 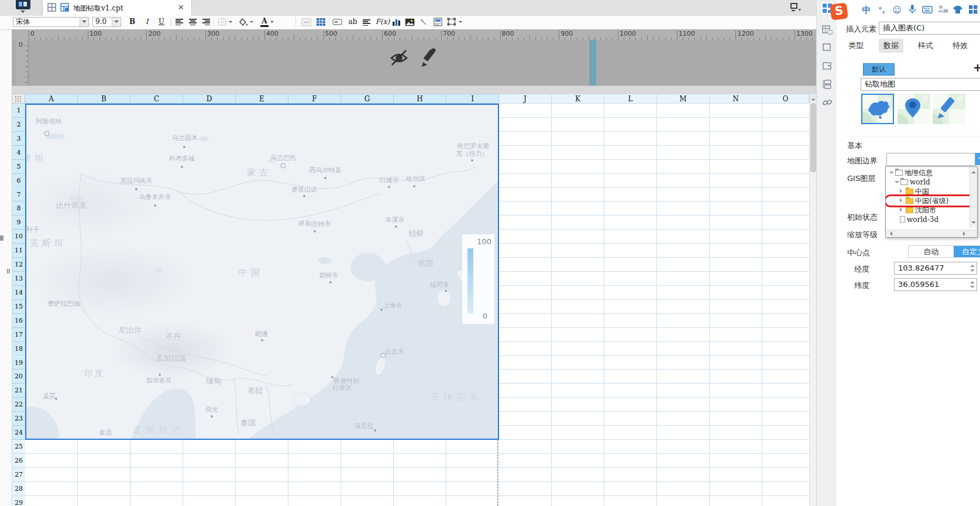 I want to click on column-header: A, so click(x=51, y=98).